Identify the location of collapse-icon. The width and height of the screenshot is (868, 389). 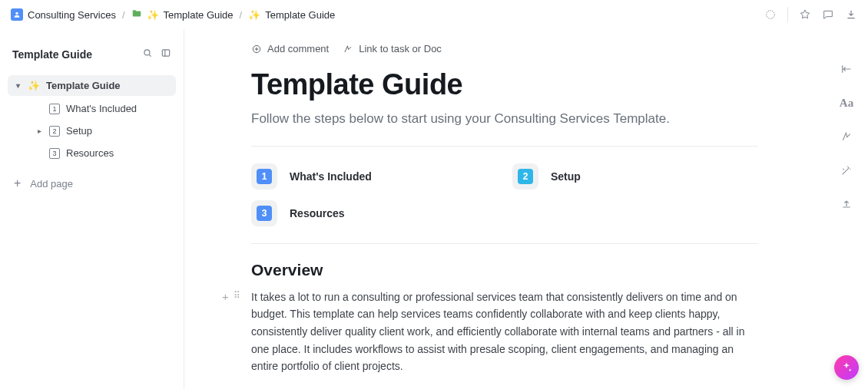
(846, 69).